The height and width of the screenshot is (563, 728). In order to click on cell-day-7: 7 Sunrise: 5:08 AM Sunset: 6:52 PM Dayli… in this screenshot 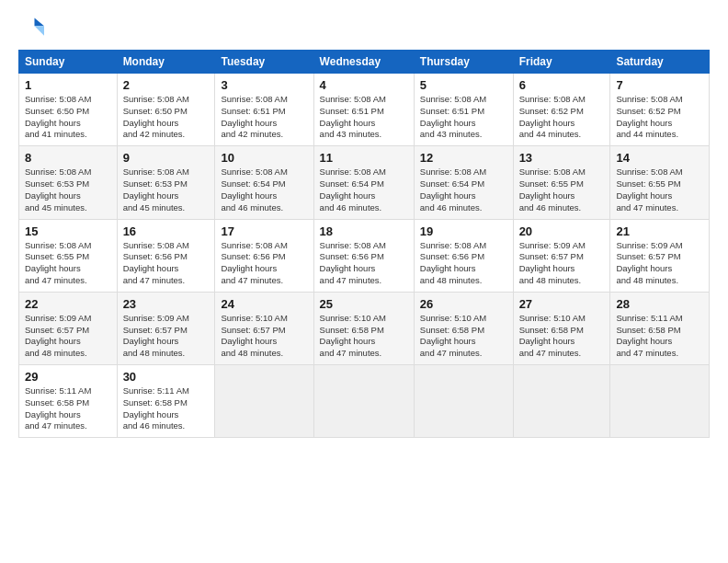, I will do `click(660, 110)`.